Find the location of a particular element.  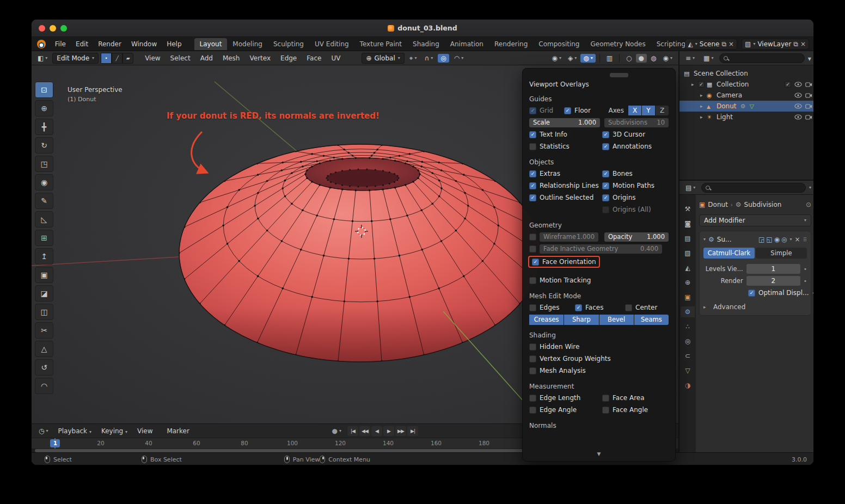

menubar-menu: Render is located at coordinates (110, 44).